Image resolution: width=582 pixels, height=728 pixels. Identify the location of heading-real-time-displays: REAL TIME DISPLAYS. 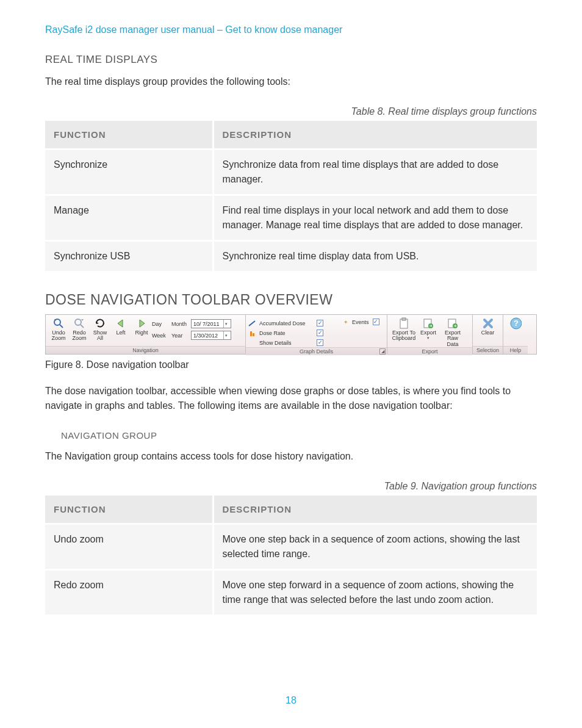
(291, 60).